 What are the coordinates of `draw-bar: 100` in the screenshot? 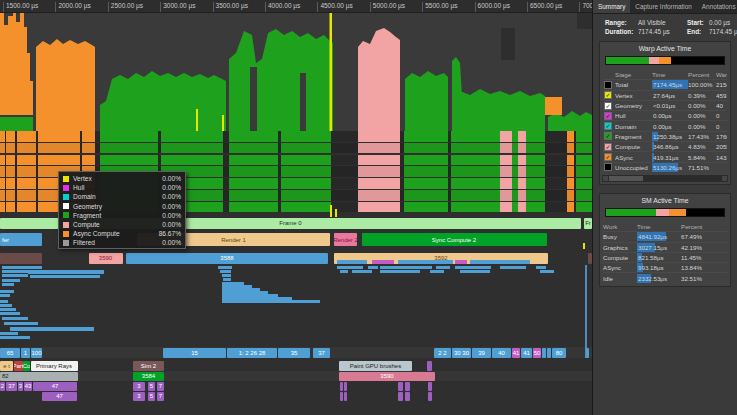 It's located at (36, 353).